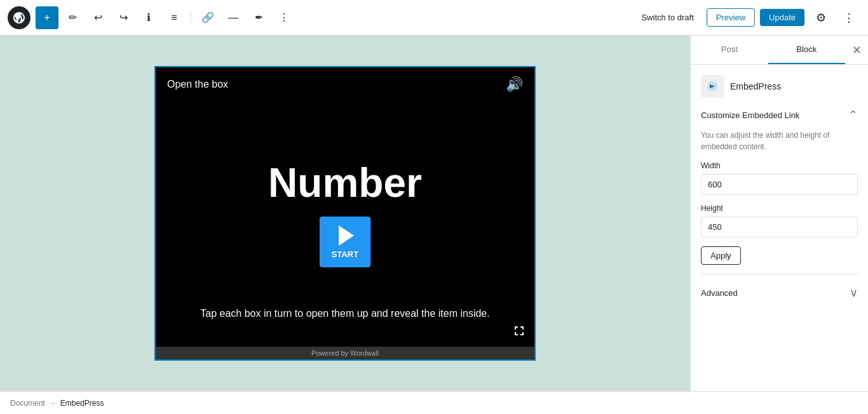 This screenshot has width=868, height=414. I want to click on embedpress-icon, so click(712, 86).